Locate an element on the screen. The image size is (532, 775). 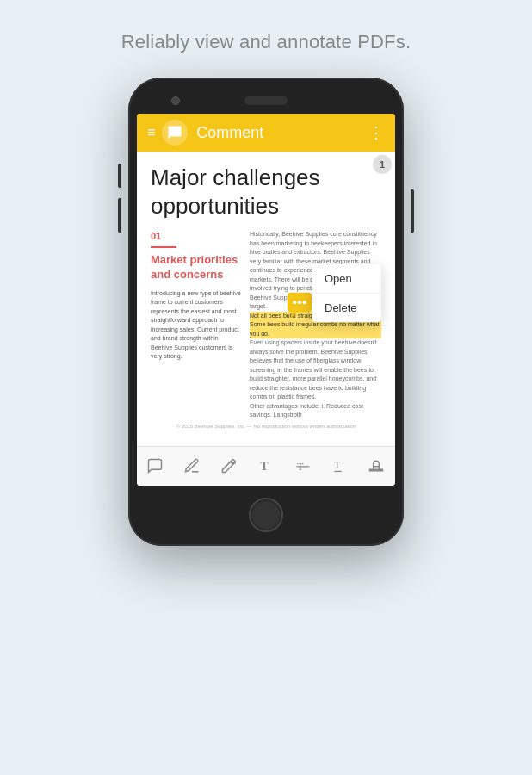
left-body-text: Introducing a new type of beehive frame … is located at coordinates (196, 326).